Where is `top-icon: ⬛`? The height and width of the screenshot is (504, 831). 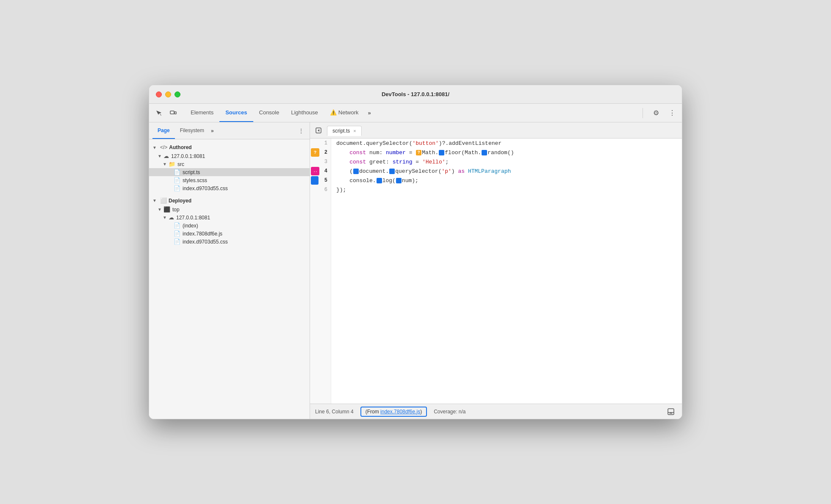 top-icon: ⬛ is located at coordinates (167, 209).